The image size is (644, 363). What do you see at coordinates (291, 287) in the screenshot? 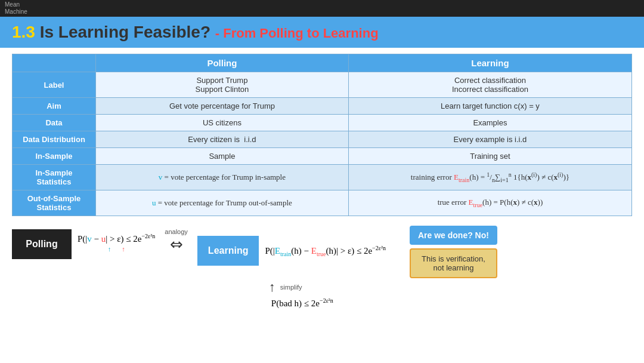
I see `simplify-label: simplify` at bounding box center [291, 287].